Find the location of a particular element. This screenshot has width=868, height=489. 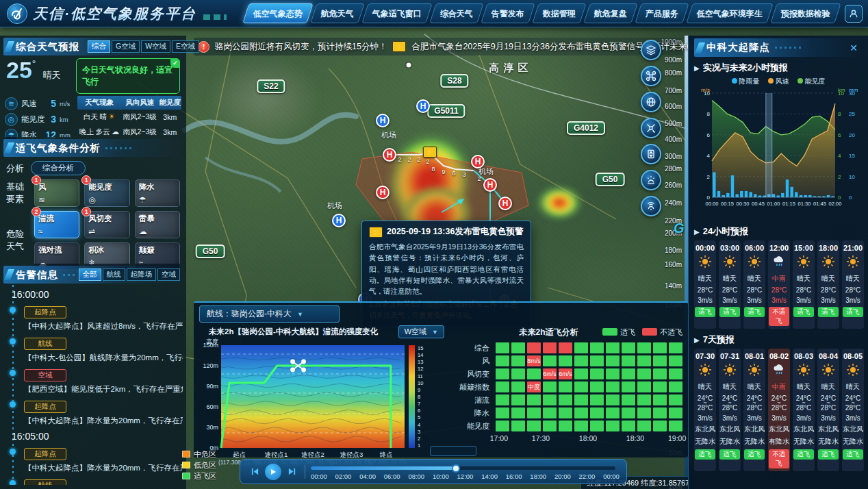

nav-tab-预报数据检验: 预报数据检验 is located at coordinates (805, 14).